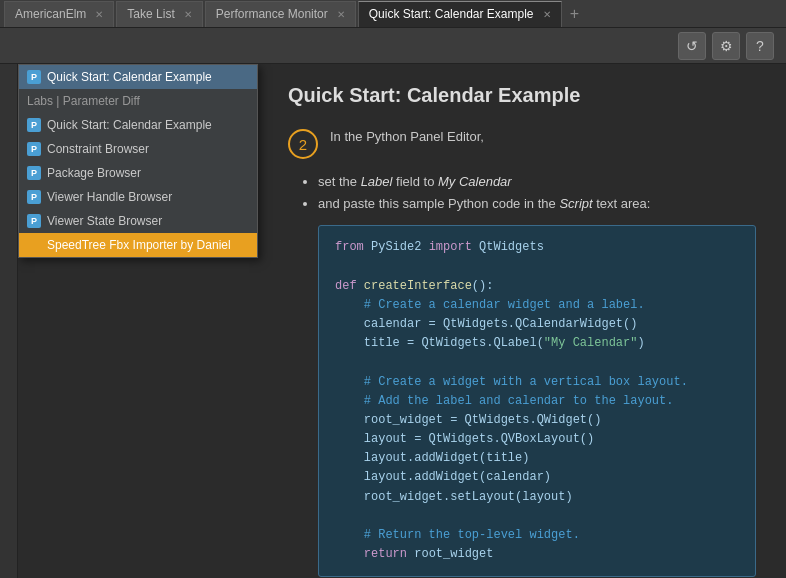 This screenshot has height=578, width=786. What do you see at coordinates (537, 182) in the screenshot?
I see `bullet-item-1: set the Label field to My Calendar` at bounding box center [537, 182].